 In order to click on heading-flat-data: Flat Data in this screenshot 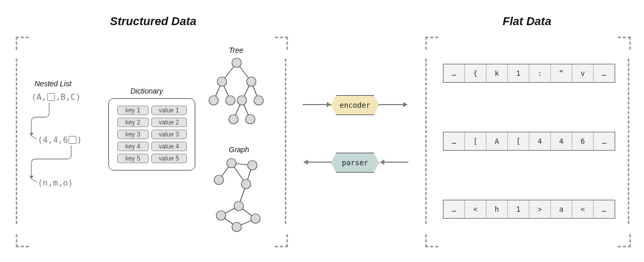, I will do `click(527, 21)`.